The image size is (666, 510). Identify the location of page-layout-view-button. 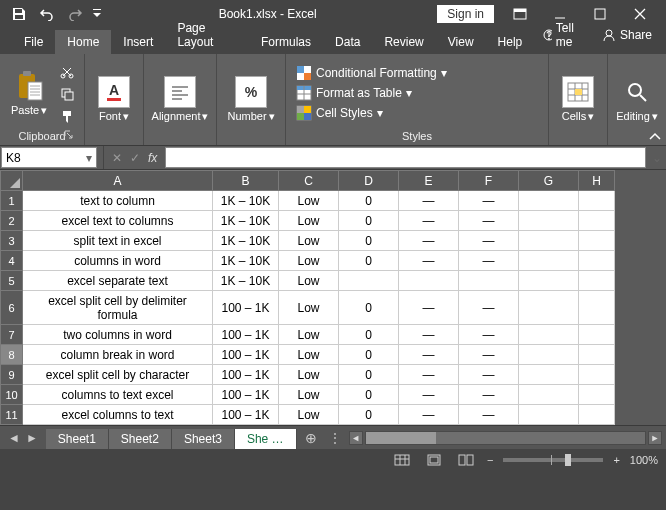
(434, 460).